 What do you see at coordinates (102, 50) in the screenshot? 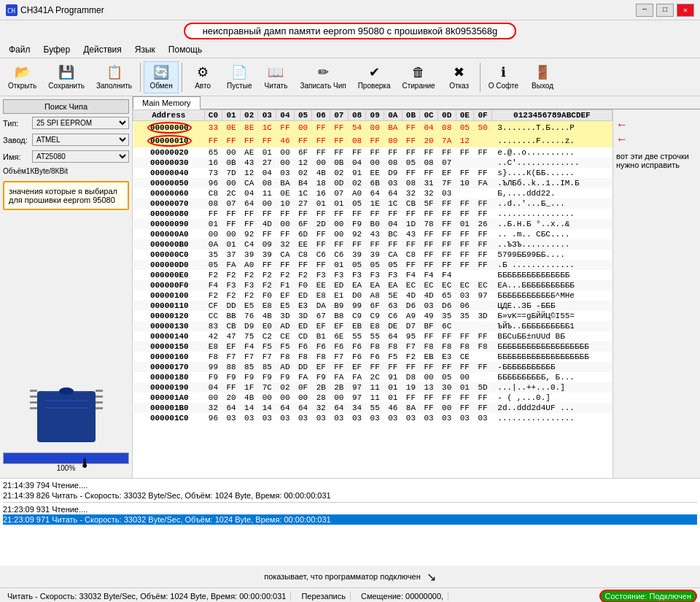
I see `menu-actions: Действия` at bounding box center [102, 50].